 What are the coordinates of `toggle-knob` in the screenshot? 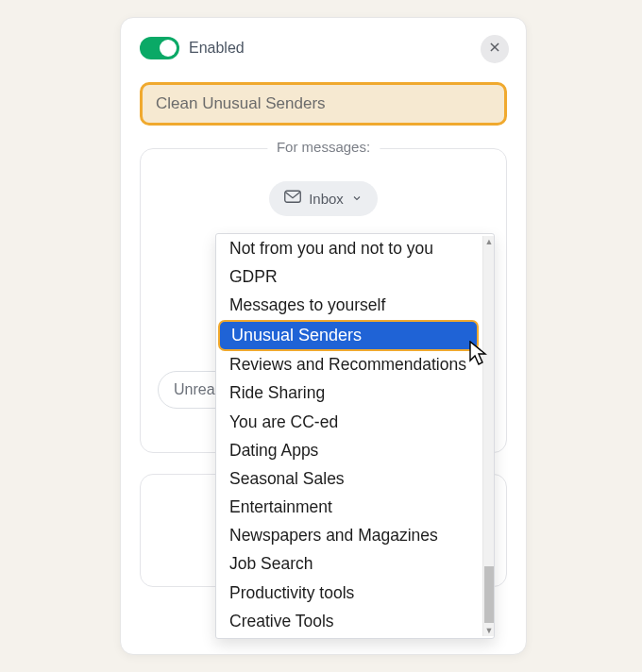 It's located at (168, 48).